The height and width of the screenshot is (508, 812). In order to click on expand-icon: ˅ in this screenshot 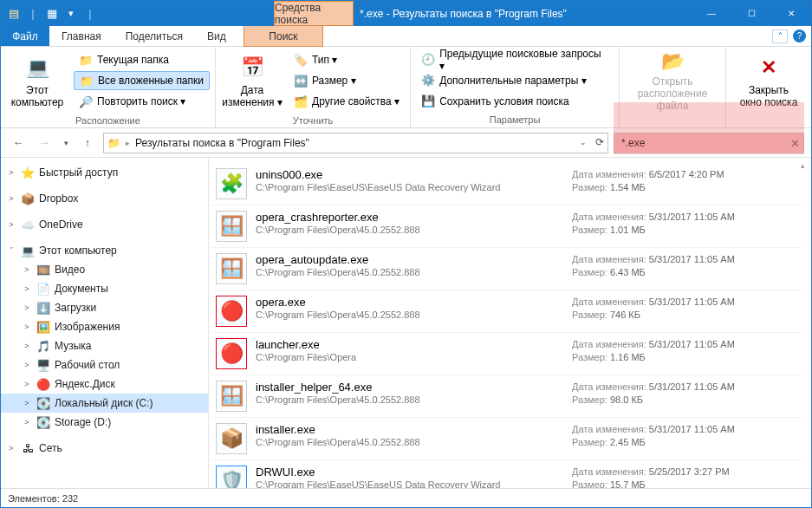, I will do `click(11, 251)`.